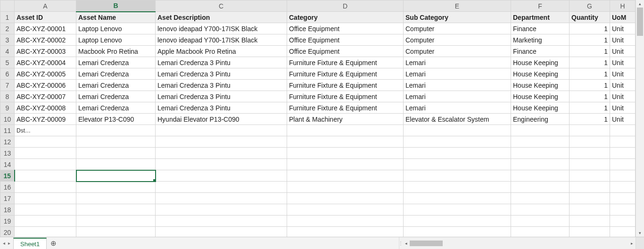 The height and width of the screenshot is (249, 644). Describe the element at coordinates (8, 108) in the screenshot. I see `row-header: 9` at that location.